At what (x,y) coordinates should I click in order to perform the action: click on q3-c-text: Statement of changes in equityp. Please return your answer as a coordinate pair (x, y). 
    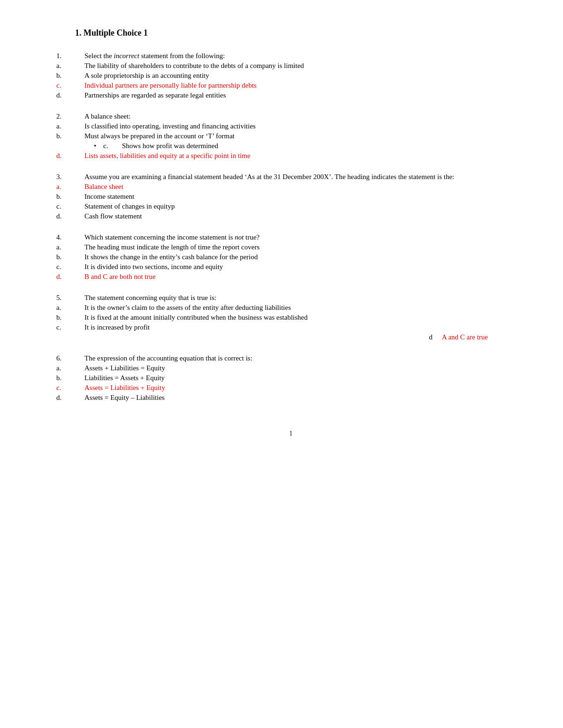
    Looking at the image, I should click on (305, 206).